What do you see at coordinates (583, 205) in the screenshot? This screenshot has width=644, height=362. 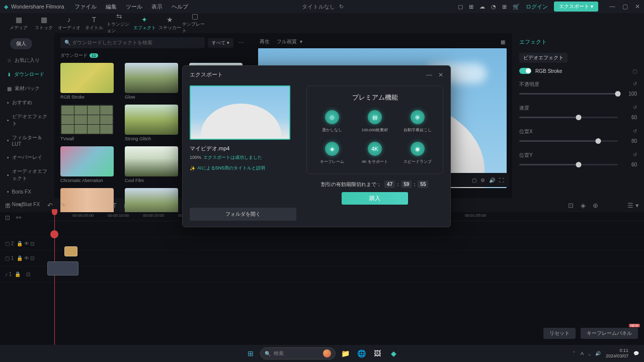 I see `marker-icon: ◈` at bounding box center [583, 205].